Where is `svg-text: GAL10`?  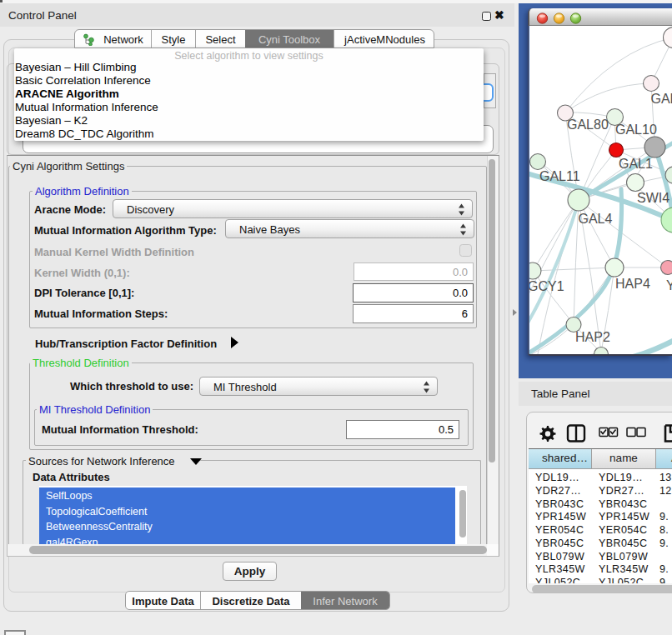
svg-text: GAL10 is located at coordinates (636, 130).